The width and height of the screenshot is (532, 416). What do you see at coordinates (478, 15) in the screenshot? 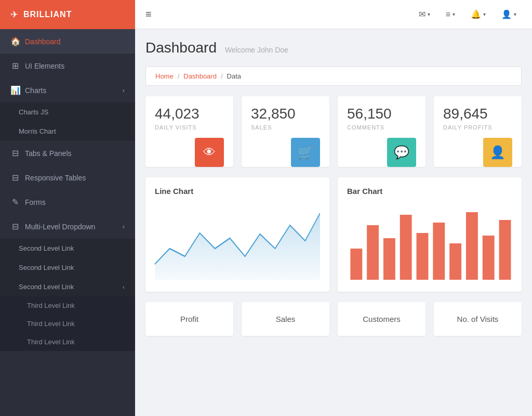
I see `notifications-button: 🔔 ▾` at bounding box center [478, 15].